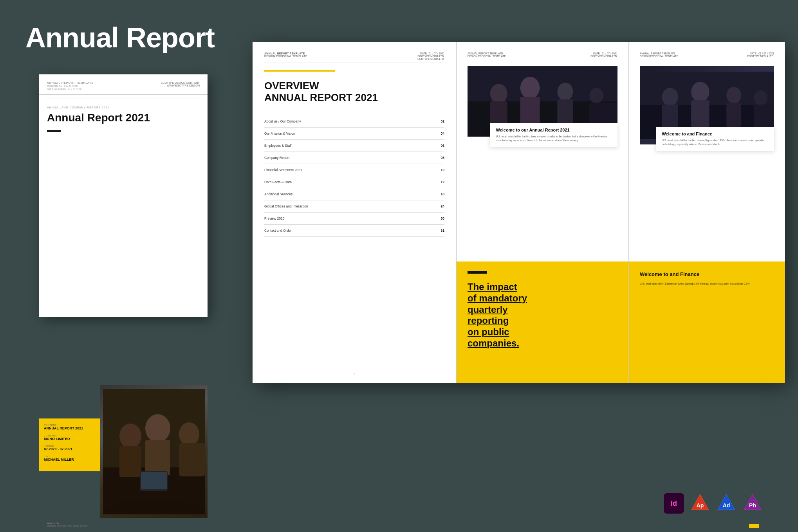  What do you see at coordinates (300, 71) in the screenshot?
I see `spread-yellow-accent` at bounding box center [300, 71].